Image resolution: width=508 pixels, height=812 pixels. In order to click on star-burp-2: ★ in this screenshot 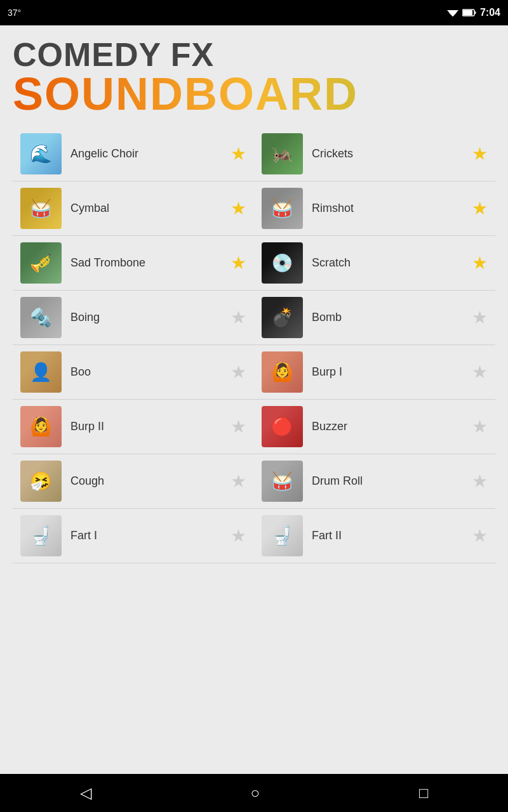, I will do `click(239, 426)`.